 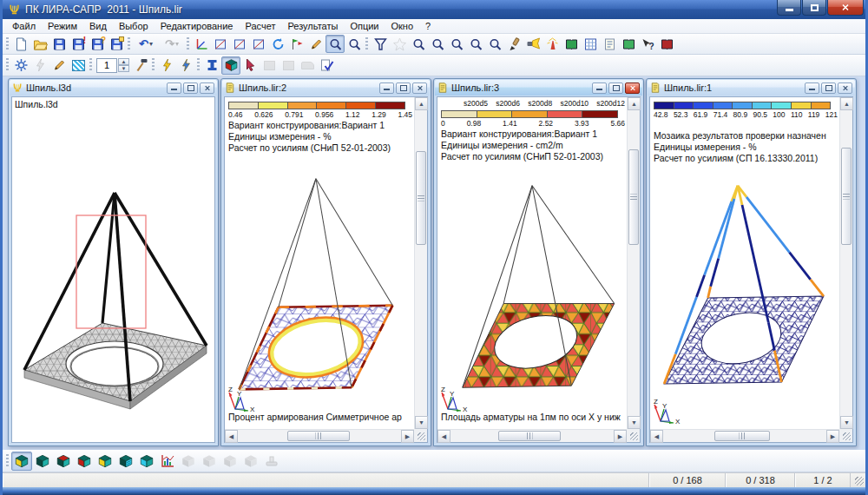 What do you see at coordinates (197, 26) in the screenshot?
I see `menu-edit: Редактирование` at bounding box center [197, 26].